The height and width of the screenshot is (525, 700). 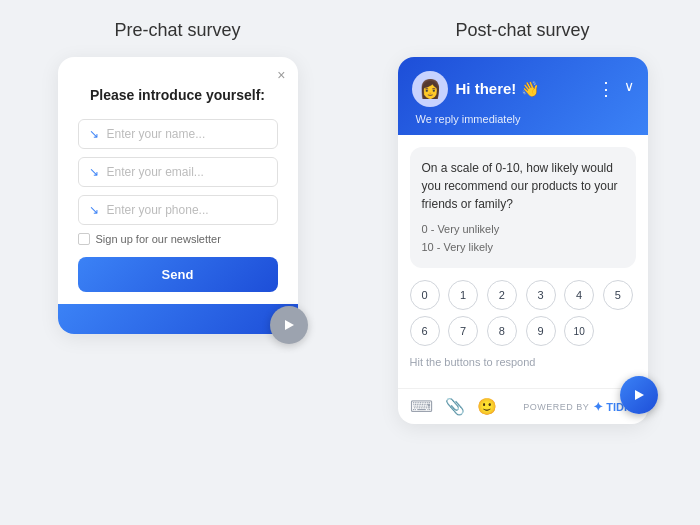 What do you see at coordinates (94, 210) in the screenshot?
I see `phone-icon: ↘` at bounding box center [94, 210].